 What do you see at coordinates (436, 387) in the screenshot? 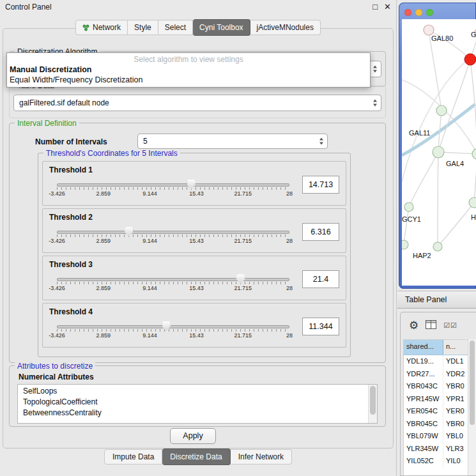
I see `table-row: YBR043CYBR0` at bounding box center [436, 387].